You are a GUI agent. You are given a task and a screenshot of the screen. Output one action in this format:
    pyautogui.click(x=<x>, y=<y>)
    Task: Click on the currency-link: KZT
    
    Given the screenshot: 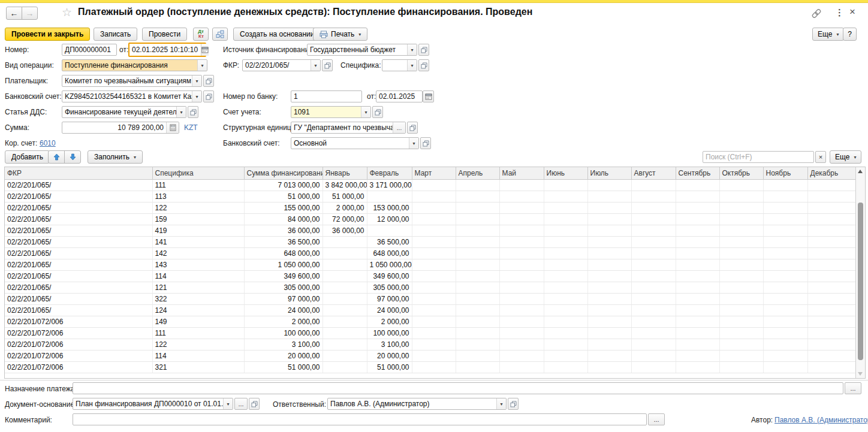 What is the action you would take?
    pyautogui.click(x=191, y=128)
    